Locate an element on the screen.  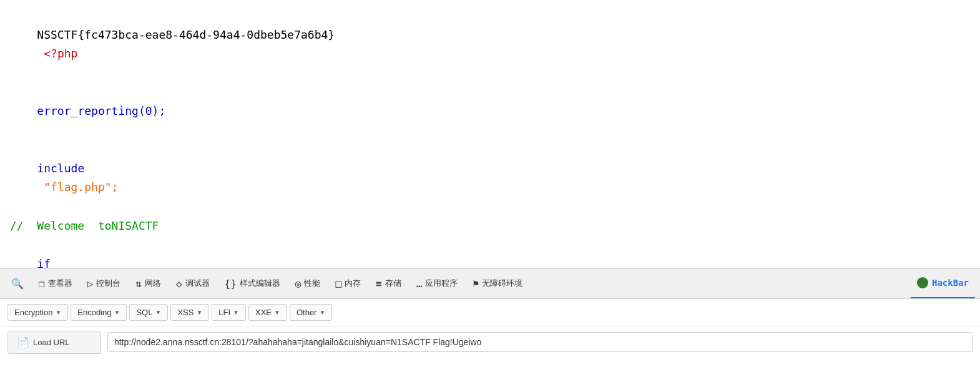
xxe-dropdown: XXE ▼ is located at coordinates (268, 312).